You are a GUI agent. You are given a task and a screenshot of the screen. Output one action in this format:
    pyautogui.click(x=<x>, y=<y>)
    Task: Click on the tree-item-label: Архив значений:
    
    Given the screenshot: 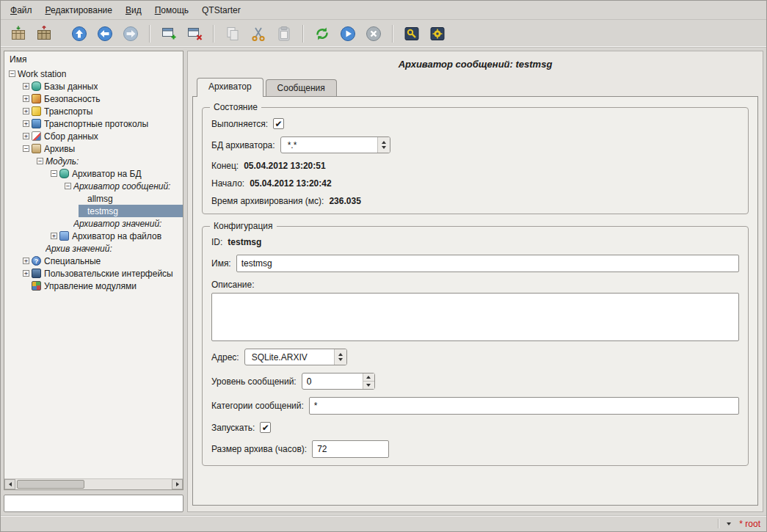 What is the action you would take?
    pyautogui.click(x=79, y=249)
    